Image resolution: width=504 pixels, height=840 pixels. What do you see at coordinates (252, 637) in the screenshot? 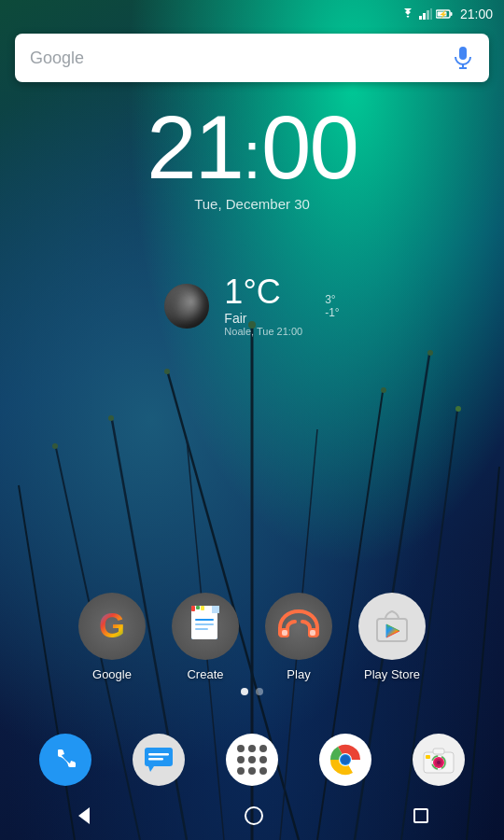
I see `app-grid: G Google Create` at bounding box center [252, 637].